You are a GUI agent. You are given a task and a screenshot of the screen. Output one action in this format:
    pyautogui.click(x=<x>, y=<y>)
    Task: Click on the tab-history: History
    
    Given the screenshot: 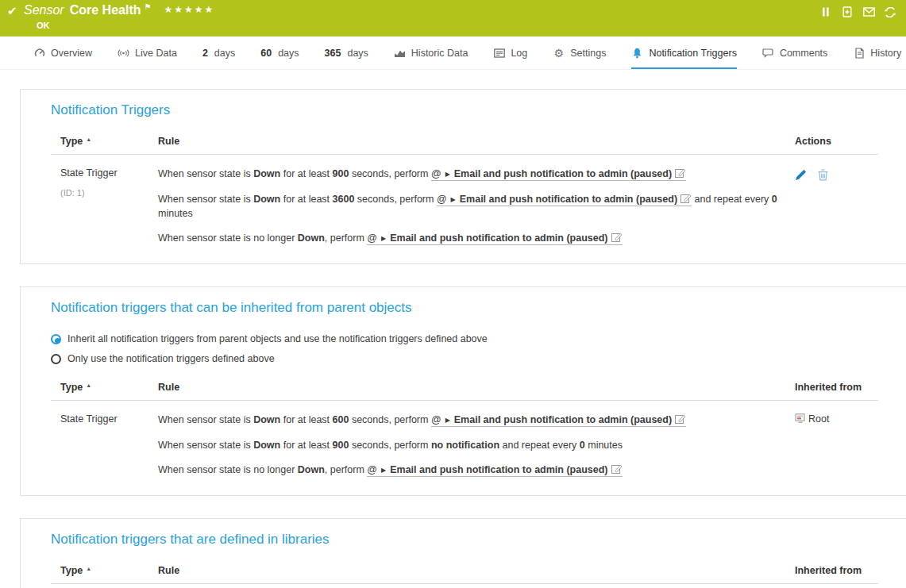 What is the action you would take?
    pyautogui.click(x=877, y=52)
    